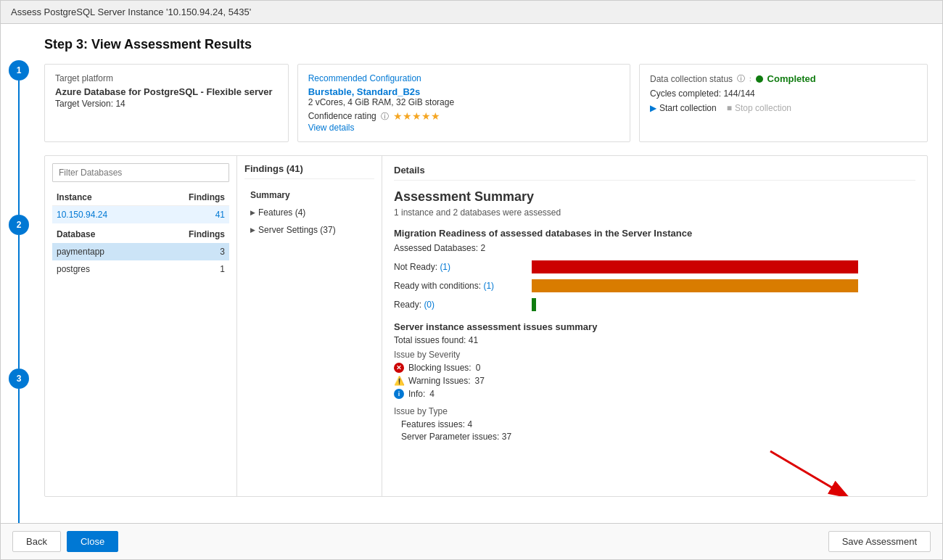 This screenshot has height=560, width=943. What do you see at coordinates (399, 381) in the screenshot?
I see `warning-icon: ⚠️` at bounding box center [399, 381].